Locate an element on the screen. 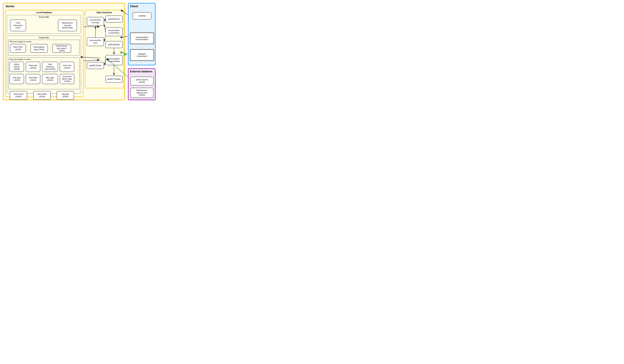 The width and height of the screenshot is (624, 364). mel-data-node: MEL data (JSON) is located at coordinates (50, 79).